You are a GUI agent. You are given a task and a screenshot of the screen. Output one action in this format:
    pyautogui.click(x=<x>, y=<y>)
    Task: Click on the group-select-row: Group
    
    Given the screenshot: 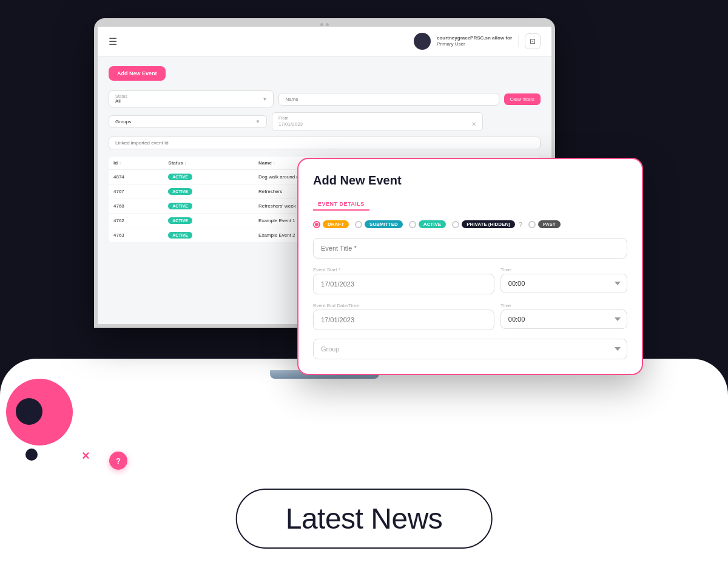 What is the action you would take?
    pyautogui.click(x=470, y=349)
    